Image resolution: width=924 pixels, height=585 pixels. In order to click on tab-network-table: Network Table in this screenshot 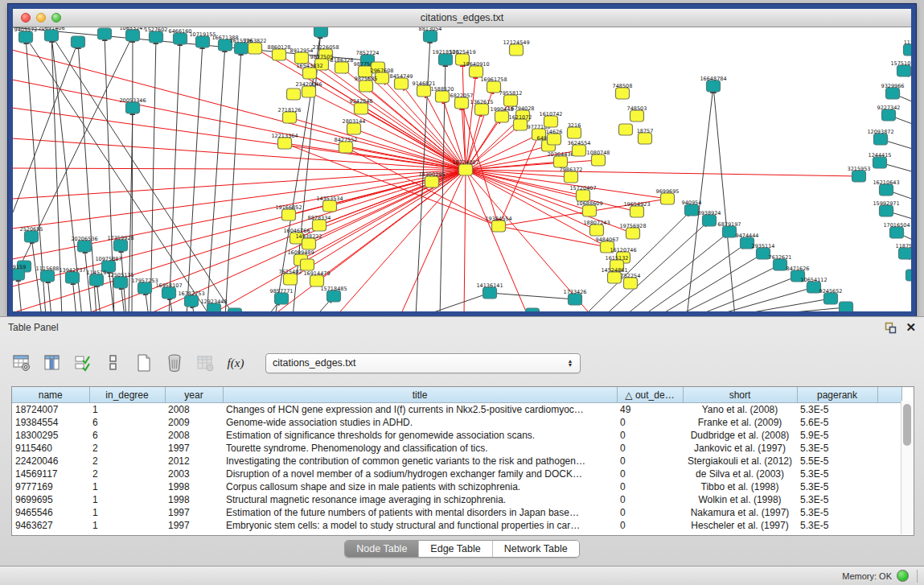, I will do `click(536, 549)`.